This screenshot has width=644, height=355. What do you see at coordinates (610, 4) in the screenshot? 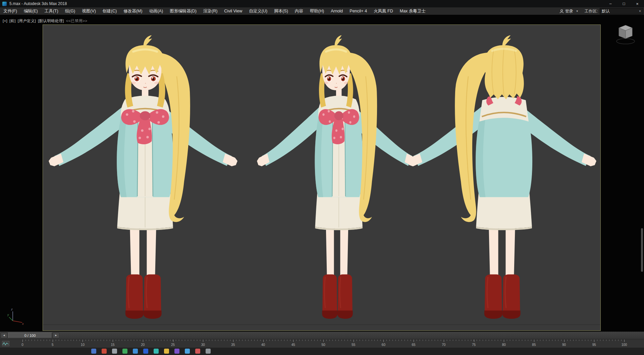
I see `minimize-button: –` at bounding box center [610, 4].